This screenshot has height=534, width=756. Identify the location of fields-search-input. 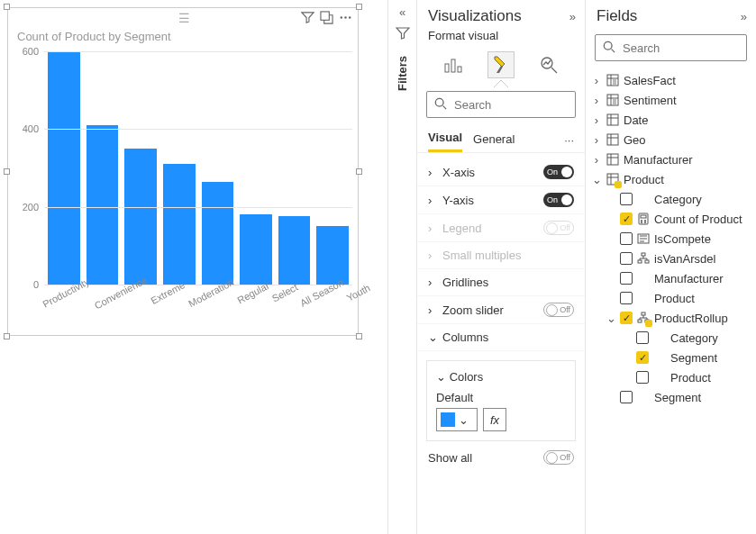
(688, 49).